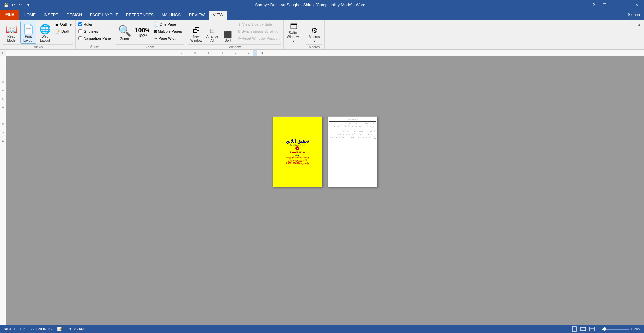 This screenshot has width=644, height=333. Describe the element at coordinates (155, 32) in the screenshot. I see `multiple-pages-icon: ⊞` at that location.